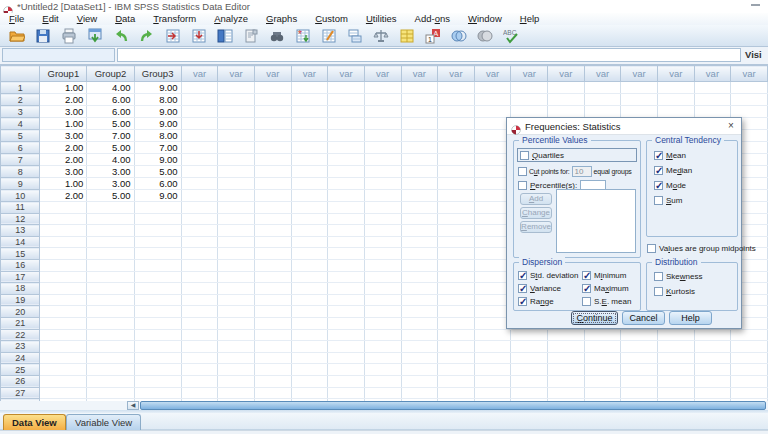  I want to click on undo-button, so click(121, 36).